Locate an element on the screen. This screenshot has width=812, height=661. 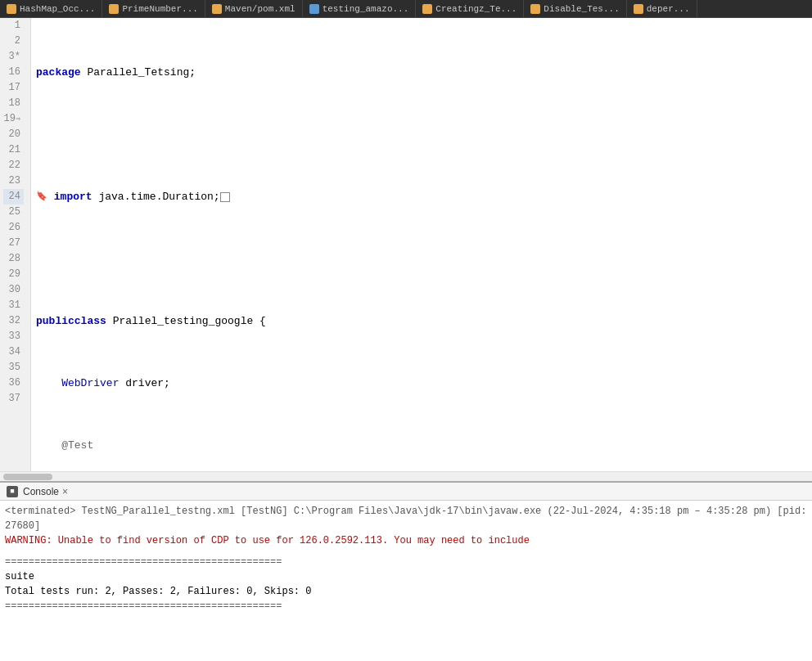
tab-disable: Disable_Tes... is located at coordinates (575, 9).